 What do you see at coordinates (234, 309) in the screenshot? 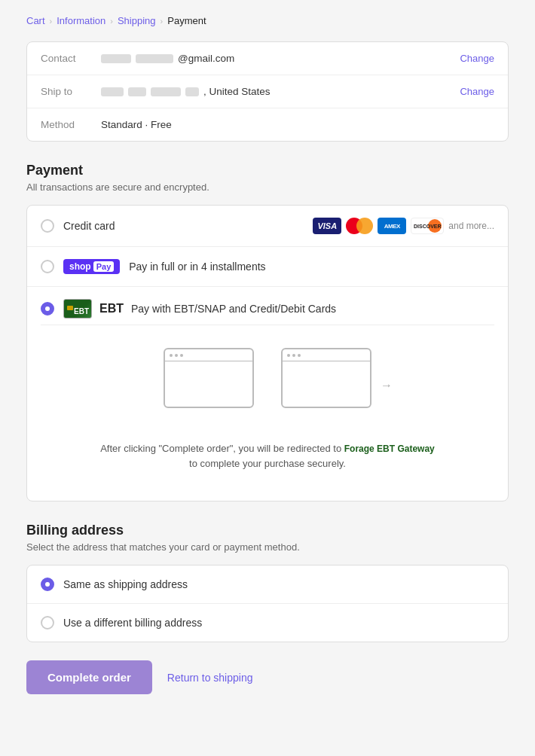
I see `ebt-description: Pay with EBT/SNAP and Credit/Debit Cards` at bounding box center [234, 309].